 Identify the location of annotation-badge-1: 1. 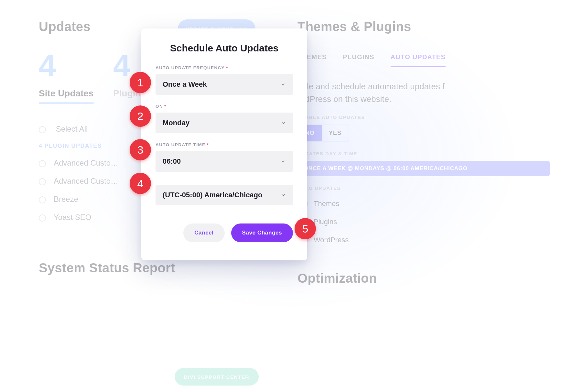
(140, 82).